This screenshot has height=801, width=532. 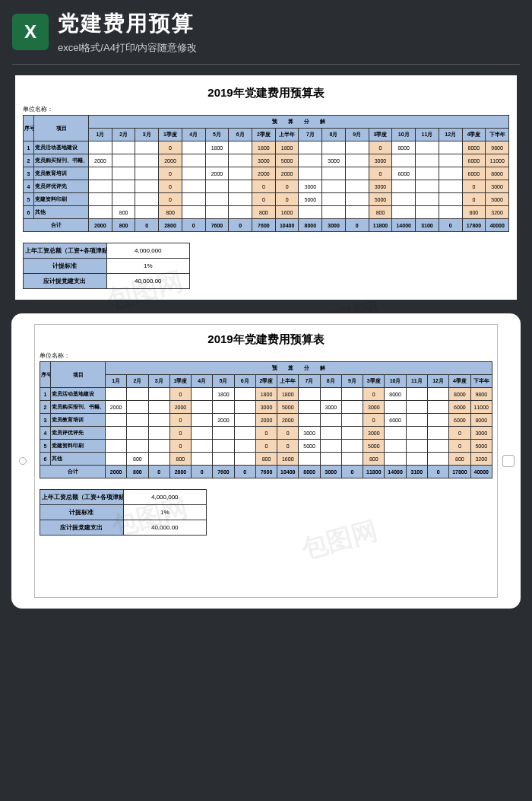 What do you see at coordinates (30, 32) in the screenshot?
I see `excel-icon` at bounding box center [30, 32].